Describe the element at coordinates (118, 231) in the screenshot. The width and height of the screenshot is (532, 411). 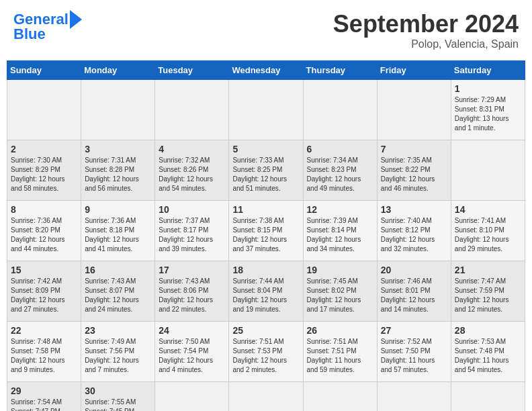
I see `day-cell: 9Sunrise: 7:36 AMSunset: 8:18 PMDaylight…` at that location.